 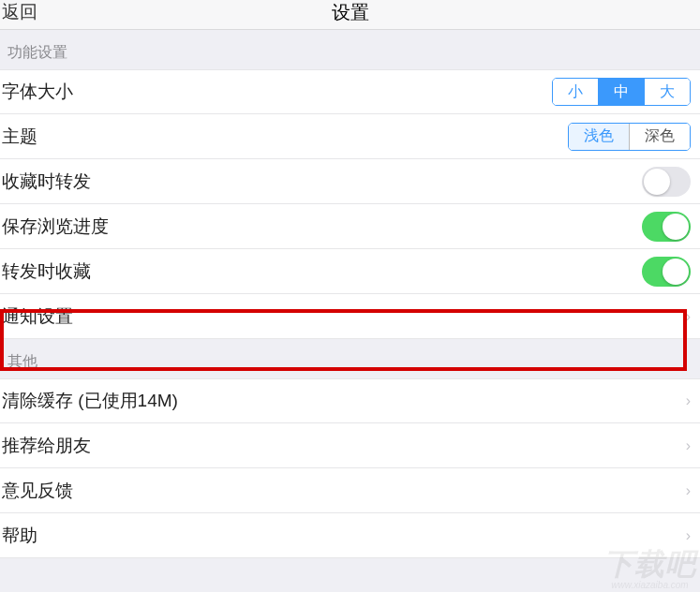 What do you see at coordinates (620, 92) in the screenshot?
I see `font-size-medium: 中` at bounding box center [620, 92].